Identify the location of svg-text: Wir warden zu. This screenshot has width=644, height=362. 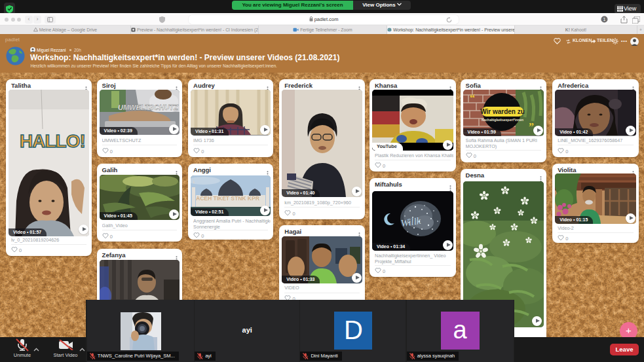
(502, 111).